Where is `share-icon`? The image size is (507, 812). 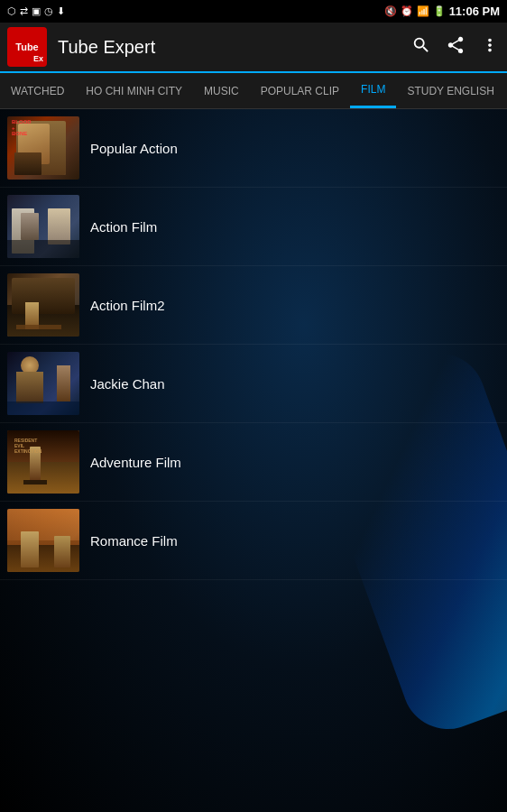
share-icon is located at coordinates (456, 47).